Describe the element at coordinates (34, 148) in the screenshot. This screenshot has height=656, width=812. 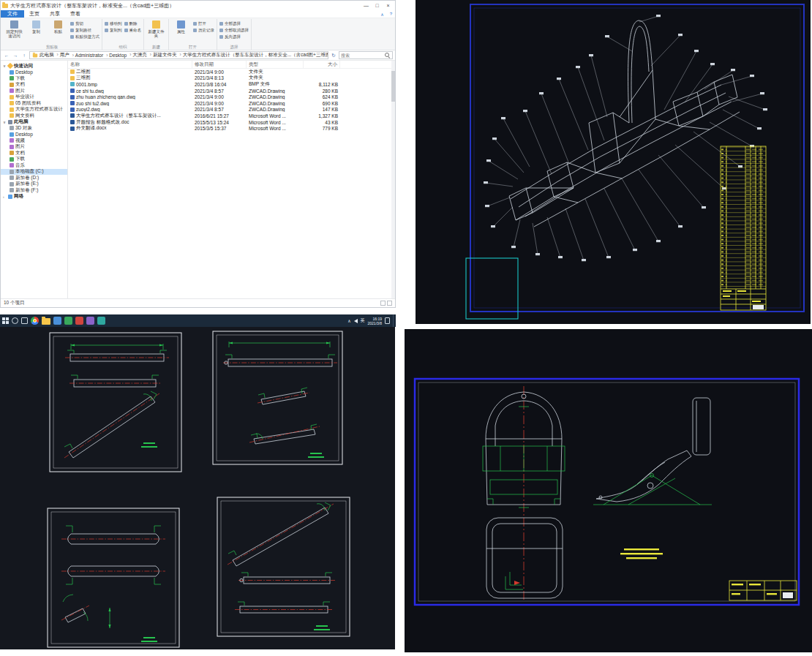
I see `nav-item-pc-pictures: 图片` at that location.